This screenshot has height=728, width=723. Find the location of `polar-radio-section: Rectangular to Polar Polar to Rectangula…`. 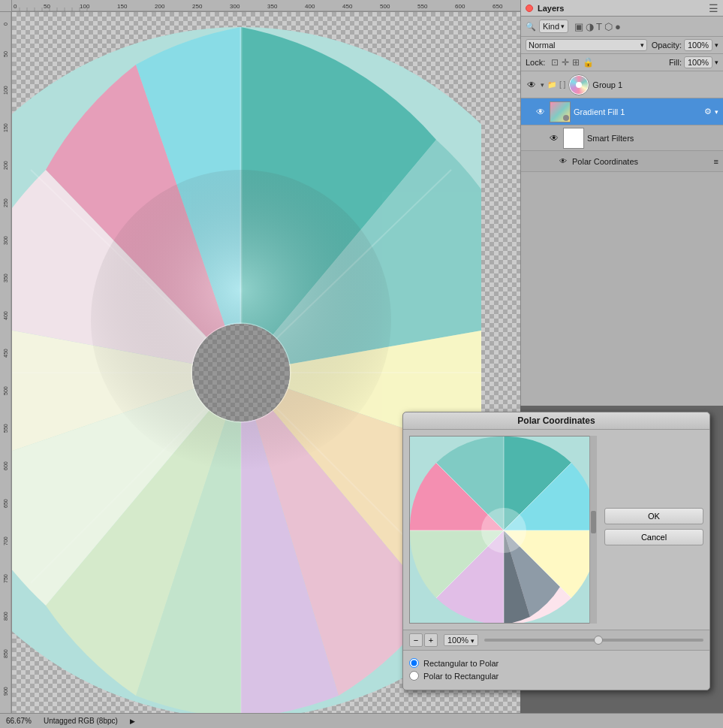

polar-radio-section: Rectangular to Polar Polar to Rectangula… is located at coordinates (556, 670).